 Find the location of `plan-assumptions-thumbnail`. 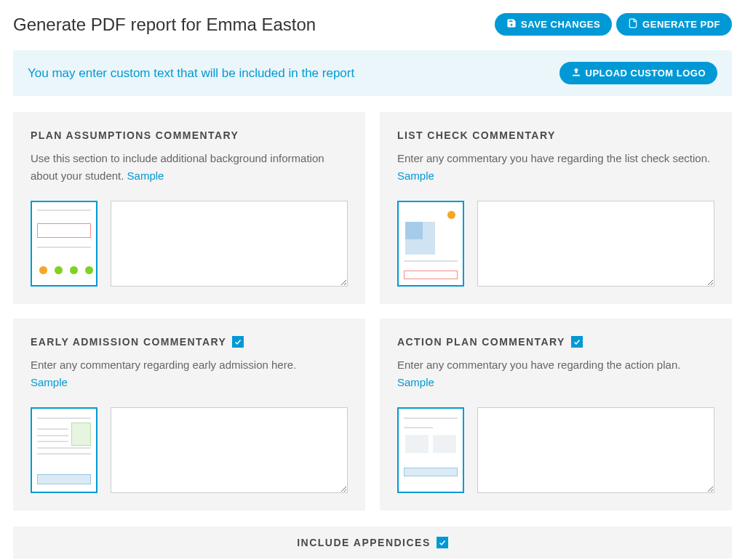

plan-assumptions-thumbnail is located at coordinates (64, 244).